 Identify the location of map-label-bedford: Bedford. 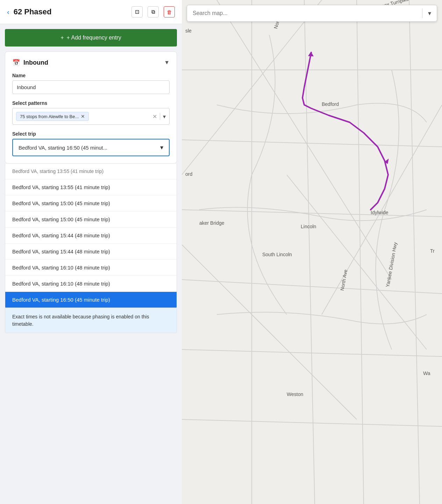
(330, 104).